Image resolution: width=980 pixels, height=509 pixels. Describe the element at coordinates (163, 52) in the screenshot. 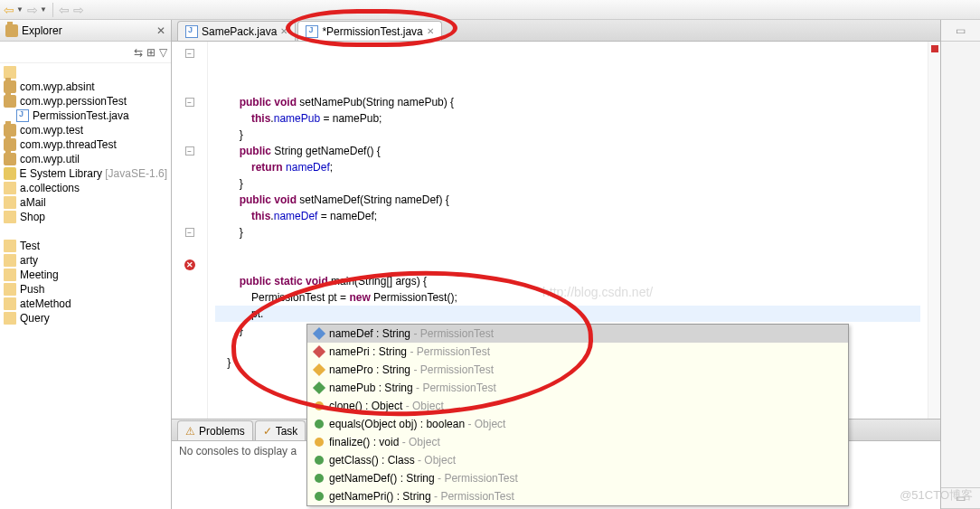

I see `view-menu-icon: ▽` at that location.